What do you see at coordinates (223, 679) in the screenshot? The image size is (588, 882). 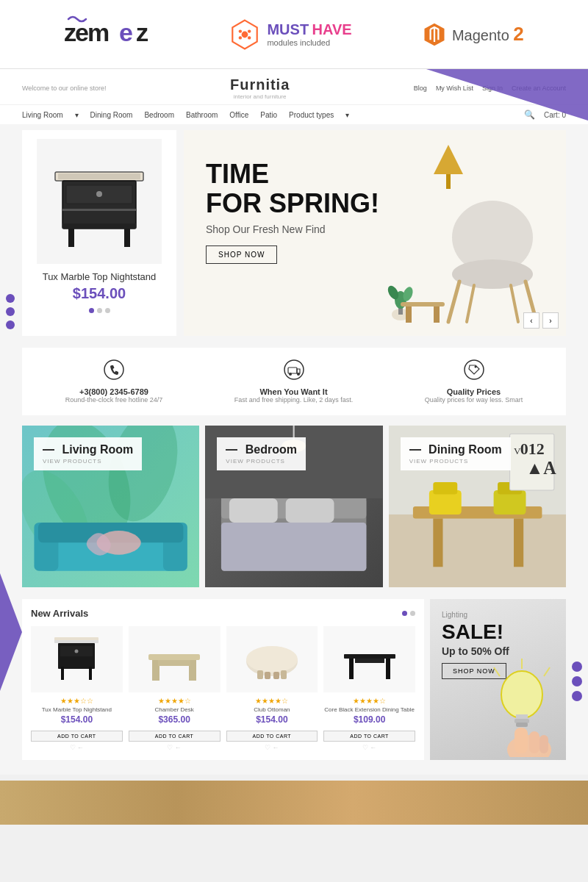 I see `new-arrivals-main: New Arrivals` at bounding box center [223, 679].